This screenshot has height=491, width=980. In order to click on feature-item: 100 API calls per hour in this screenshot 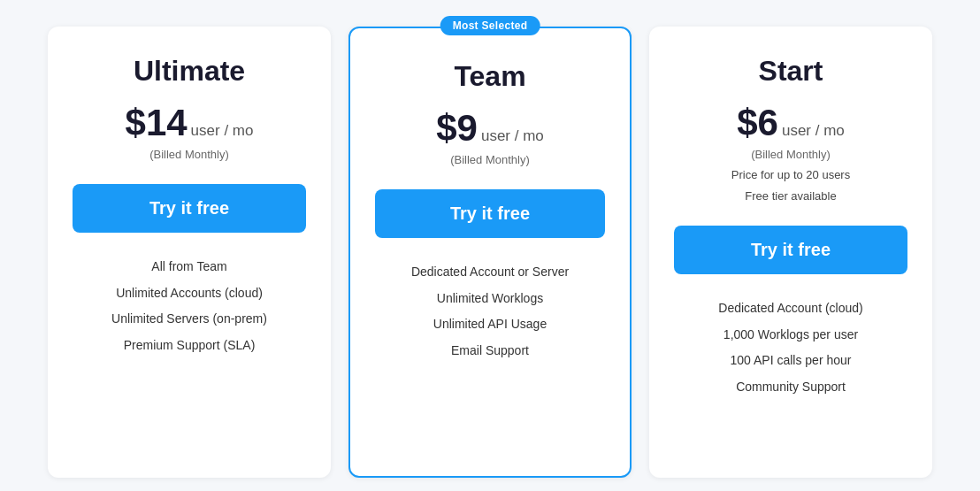, I will do `click(791, 361)`.